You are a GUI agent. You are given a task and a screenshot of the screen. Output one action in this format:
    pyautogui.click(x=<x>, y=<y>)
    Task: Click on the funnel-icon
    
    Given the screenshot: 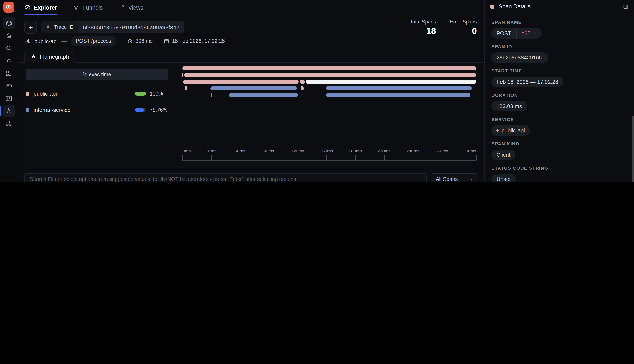 What is the action you would take?
    pyautogui.click(x=76, y=8)
    